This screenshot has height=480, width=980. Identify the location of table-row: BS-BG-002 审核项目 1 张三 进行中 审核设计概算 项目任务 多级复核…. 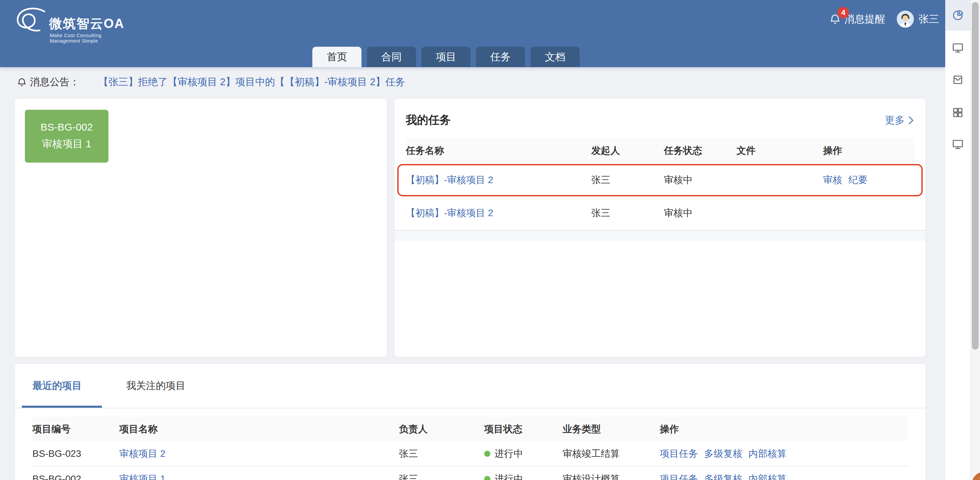
(470, 473).